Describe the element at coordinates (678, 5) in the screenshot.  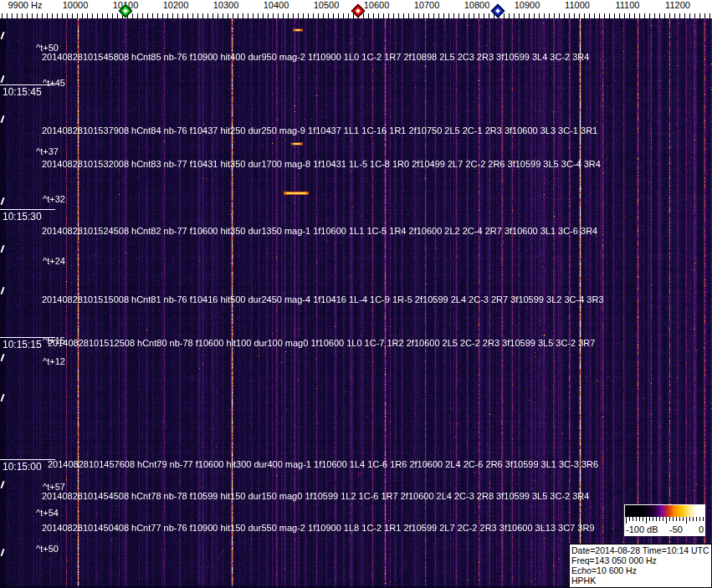
I see `freq-axis-label: 11200` at that location.